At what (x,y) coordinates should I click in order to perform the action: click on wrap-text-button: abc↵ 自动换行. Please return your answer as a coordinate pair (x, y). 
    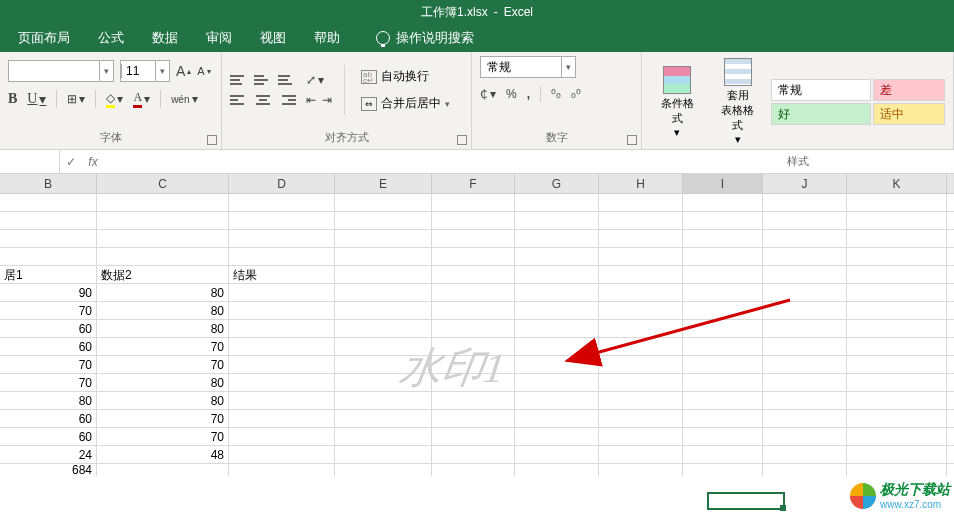
    Looking at the image, I should click on (406, 76).